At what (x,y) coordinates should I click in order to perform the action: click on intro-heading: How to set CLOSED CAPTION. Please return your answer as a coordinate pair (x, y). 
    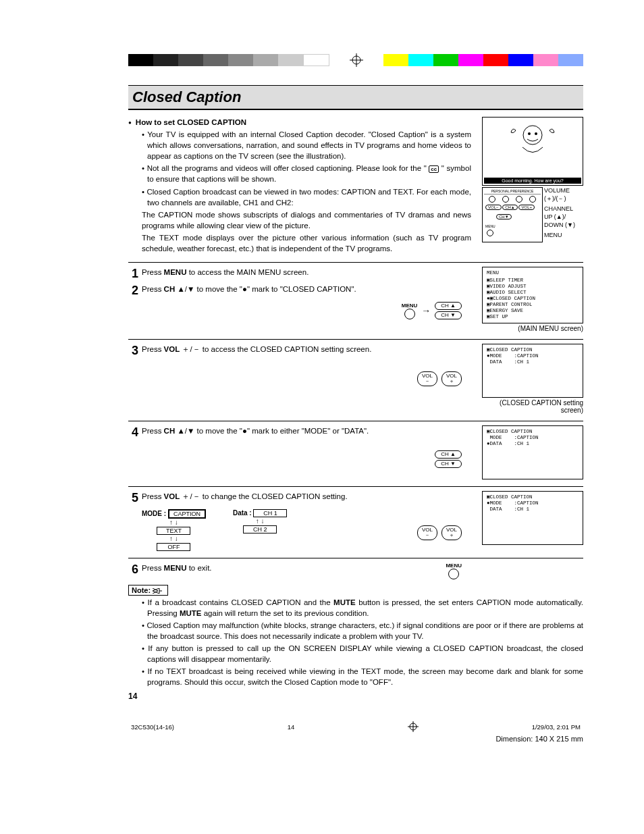
    Looking at the image, I should click on (300, 122).